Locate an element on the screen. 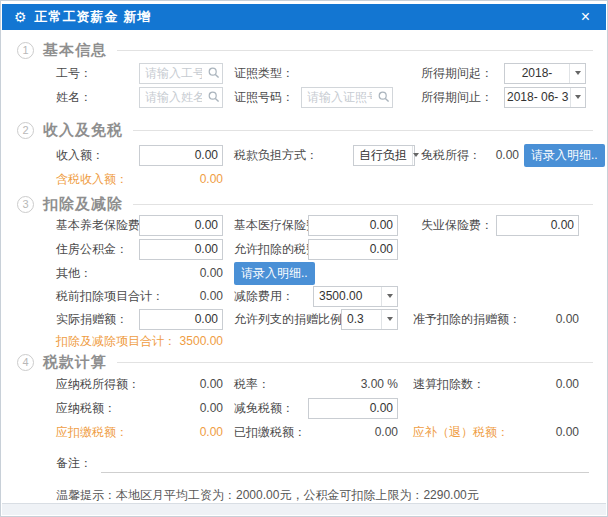 The height and width of the screenshot is (517, 608). reduce-input is located at coordinates (353, 408).